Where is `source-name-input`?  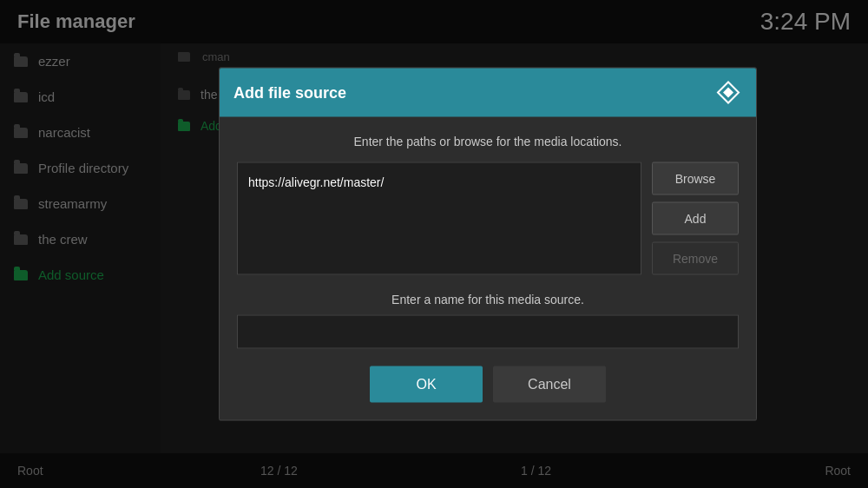
source-name-input is located at coordinates (488, 332).